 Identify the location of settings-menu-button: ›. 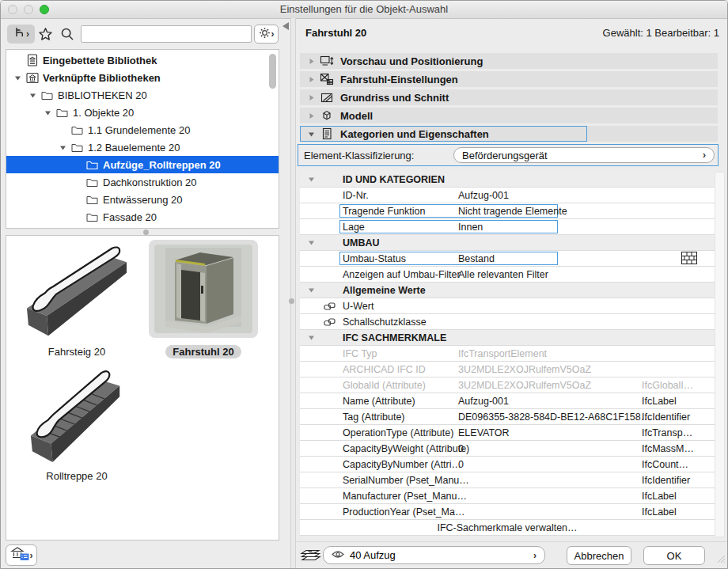
(266, 34).